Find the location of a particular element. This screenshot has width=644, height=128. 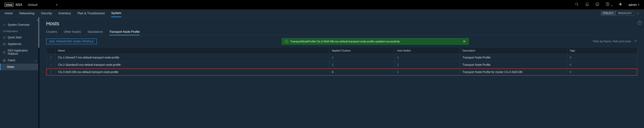

sidebar-item-quickstart: Quick Start is located at coordinates (20, 37).